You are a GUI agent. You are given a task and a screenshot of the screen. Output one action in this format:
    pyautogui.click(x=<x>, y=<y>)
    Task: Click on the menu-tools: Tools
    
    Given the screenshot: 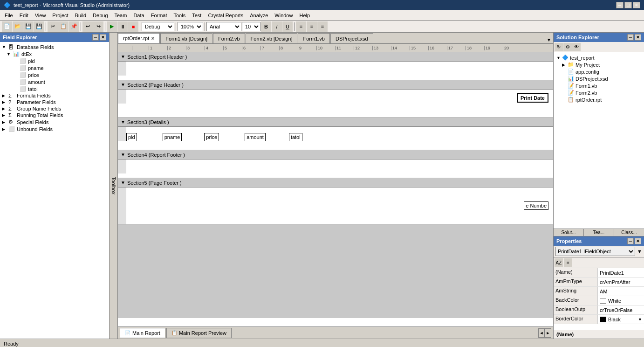 What is the action you would take?
    pyautogui.click(x=180, y=15)
    